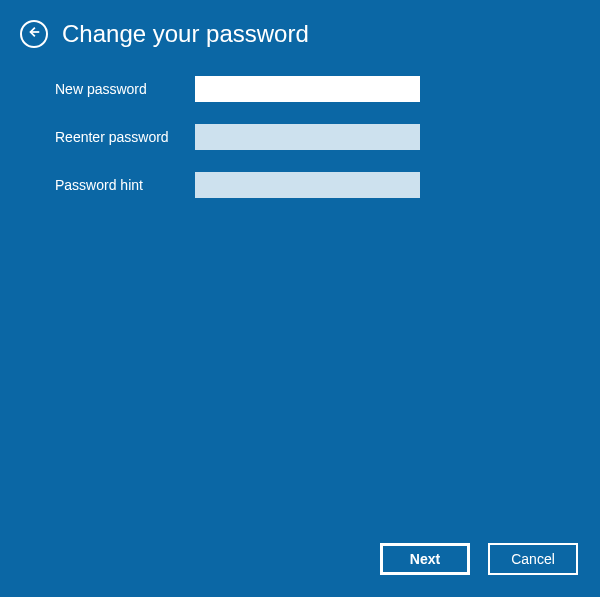 This screenshot has height=597, width=600. What do you see at coordinates (425, 559) in the screenshot?
I see `next-button: Next` at bounding box center [425, 559].